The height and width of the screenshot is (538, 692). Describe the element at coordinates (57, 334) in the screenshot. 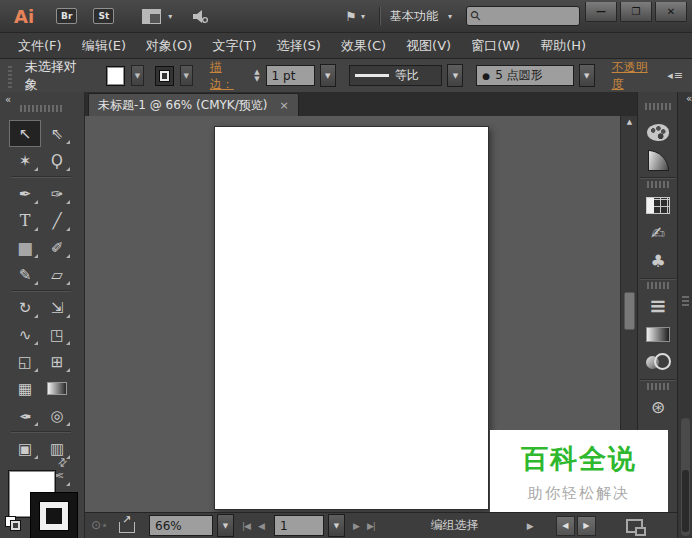

I see `free-transform-tool: ◳` at that location.